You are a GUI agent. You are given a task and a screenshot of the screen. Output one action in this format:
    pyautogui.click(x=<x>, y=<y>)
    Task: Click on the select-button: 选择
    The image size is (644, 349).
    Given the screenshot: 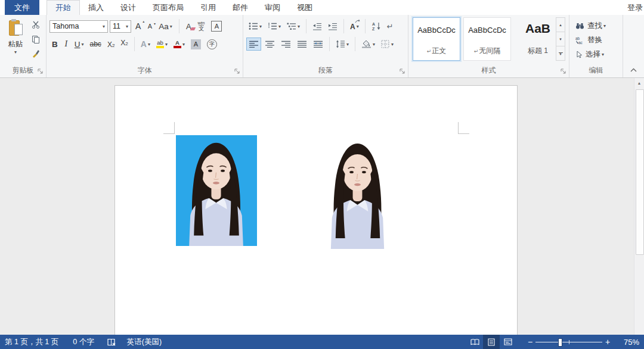 What is the action you would take?
    pyautogui.click(x=590, y=54)
    